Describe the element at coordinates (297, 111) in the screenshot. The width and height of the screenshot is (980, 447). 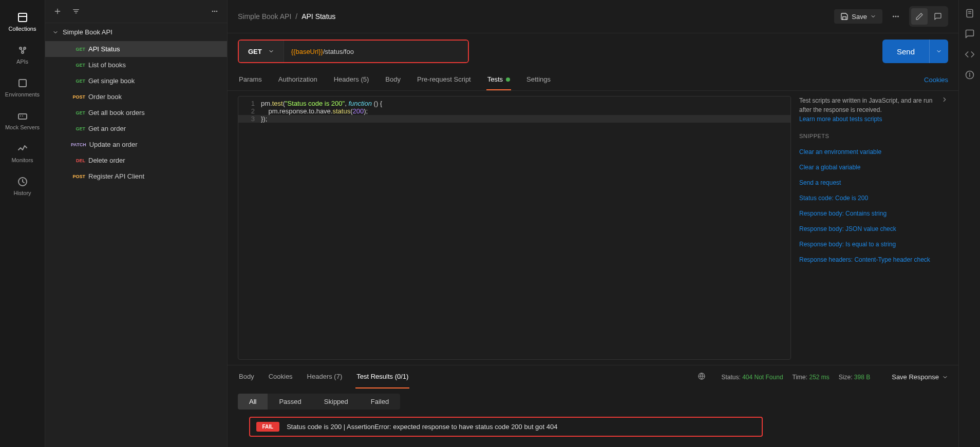
I see `code-token: pm.response.to.have.` at that location.